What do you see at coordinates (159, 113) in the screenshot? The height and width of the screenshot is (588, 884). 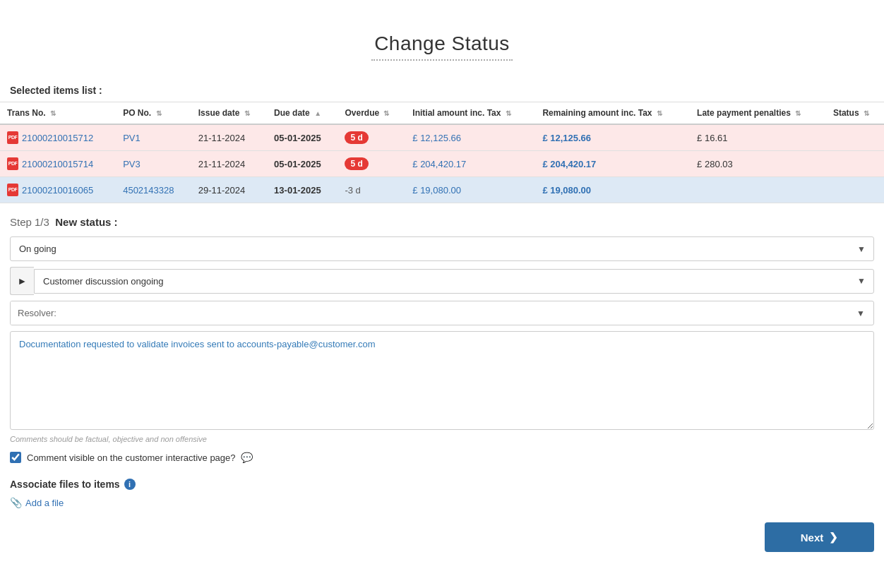 I see `sort-icon-po-no: ⇅` at bounding box center [159, 113].